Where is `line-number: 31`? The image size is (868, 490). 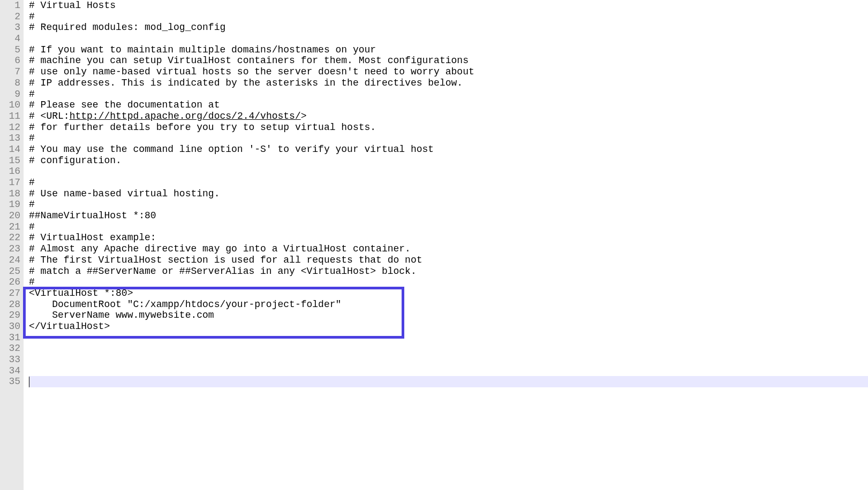
line-number: 31 is located at coordinates (10, 338).